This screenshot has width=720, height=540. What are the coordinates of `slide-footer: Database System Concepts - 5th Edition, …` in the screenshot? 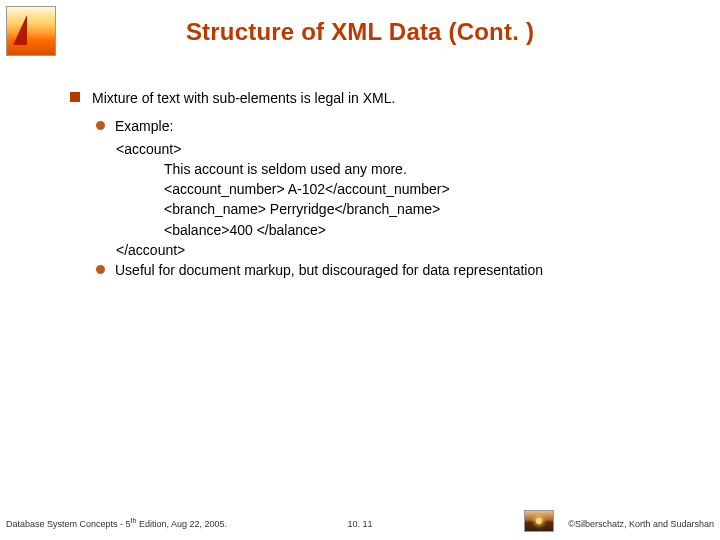 It's located at (360, 516).